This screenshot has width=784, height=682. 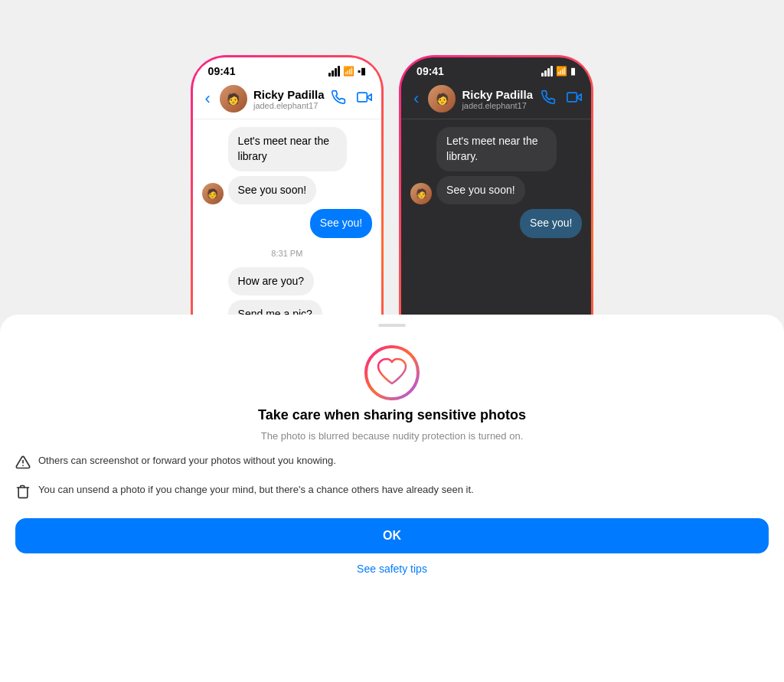 I want to click on message-row-right: Let's meet near the library., so click(x=496, y=148).